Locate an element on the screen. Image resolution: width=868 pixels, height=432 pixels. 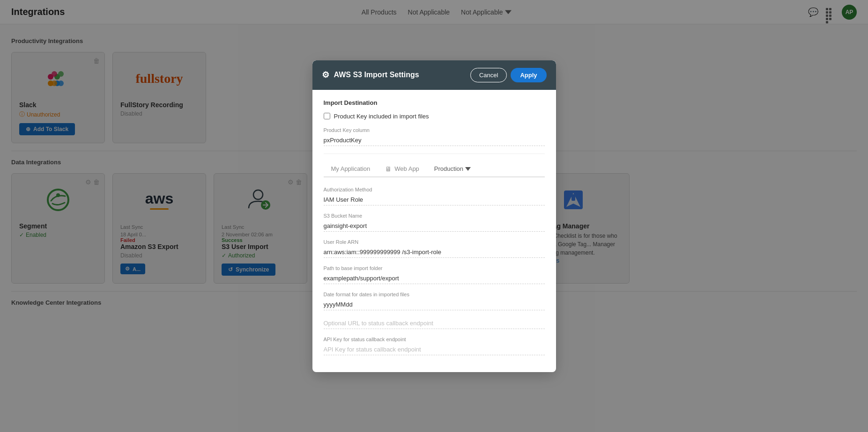
user-role-arn-group: User Role ARN is located at coordinates (434, 249).